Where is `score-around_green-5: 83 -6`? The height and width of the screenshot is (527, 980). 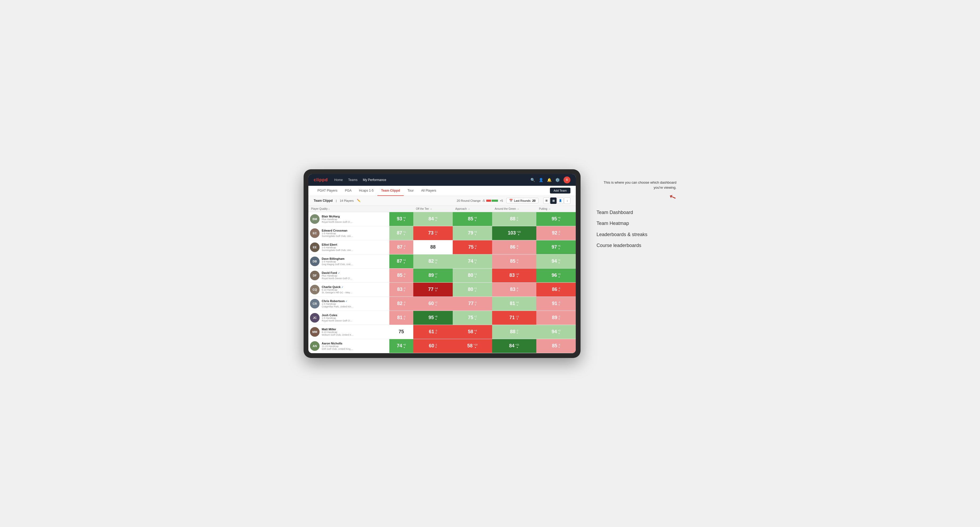 score-around_green-5: 83 -6 is located at coordinates (514, 290).